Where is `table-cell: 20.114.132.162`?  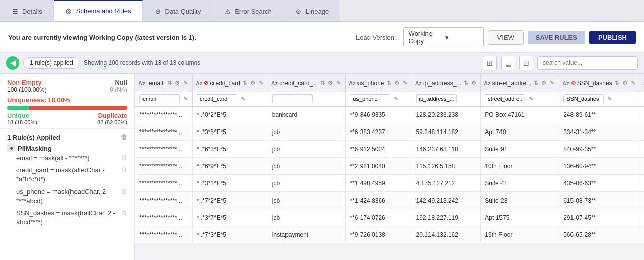
table-cell: 20.114.132.162 is located at coordinates (446, 235).